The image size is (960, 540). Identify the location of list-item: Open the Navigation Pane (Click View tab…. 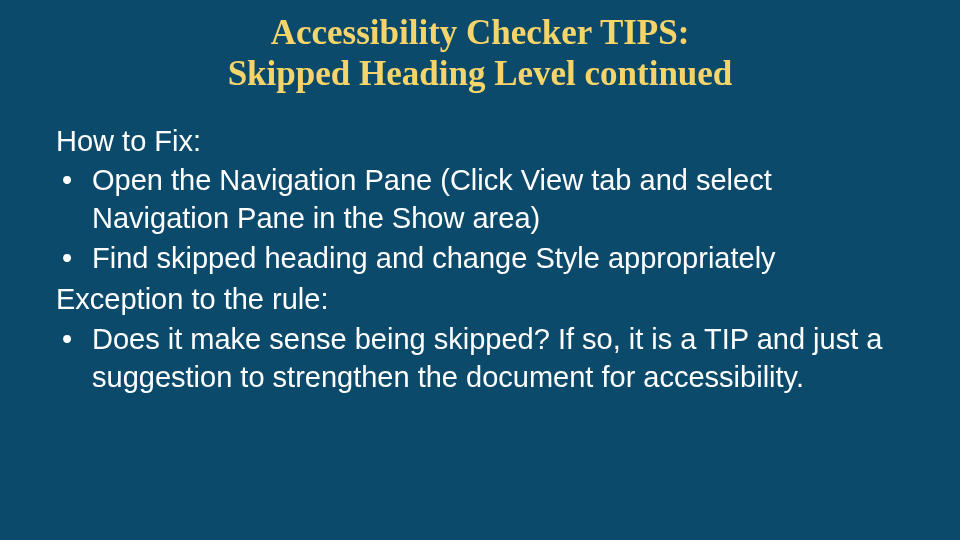
(484, 200).